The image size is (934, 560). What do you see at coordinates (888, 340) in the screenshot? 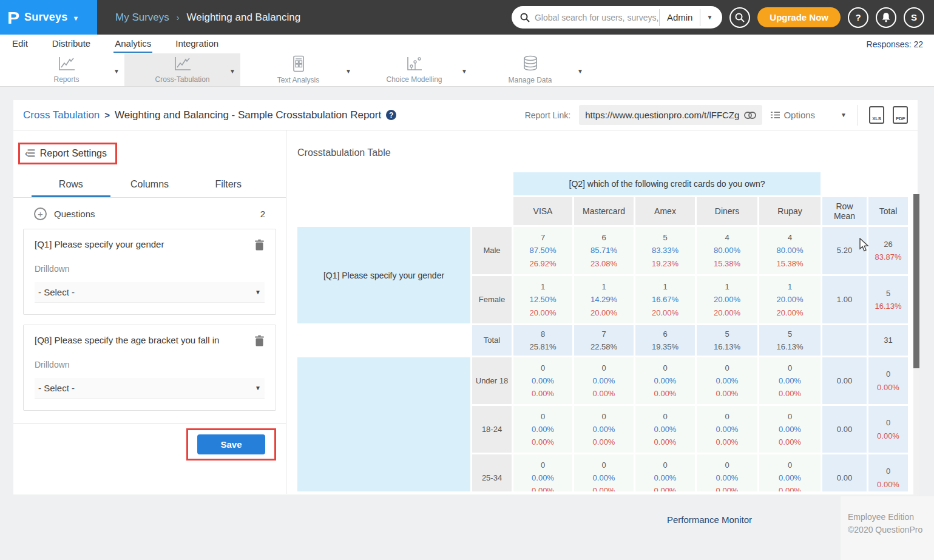
I see `grand-total-cell: 31` at bounding box center [888, 340].